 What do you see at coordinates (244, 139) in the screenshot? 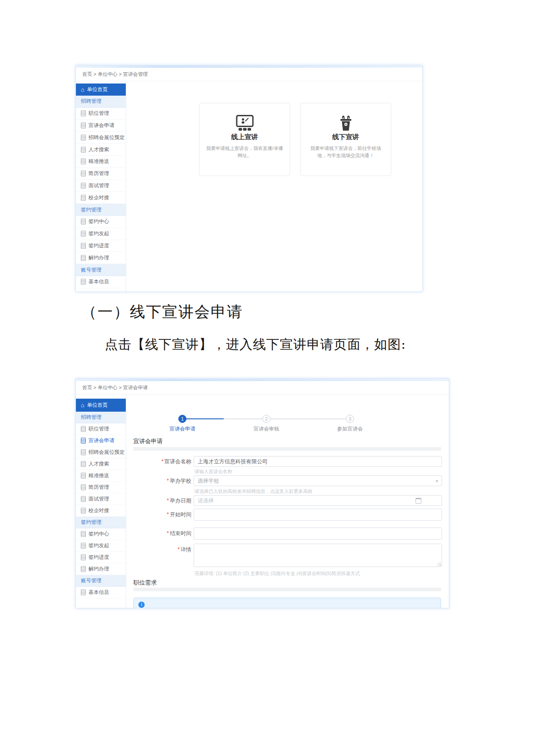
I see `card-online-presentation: 线上宣讲 我要申请线上宣讲会，我有直播/录播网址。` at bounding box center [244, 139].